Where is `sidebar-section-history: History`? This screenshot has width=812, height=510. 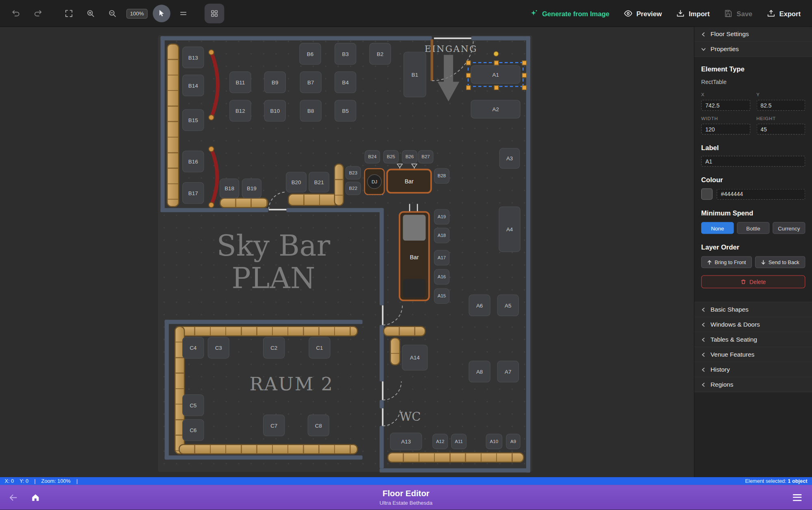 sidebar-section-history: History is located at coordinates (753, 370).